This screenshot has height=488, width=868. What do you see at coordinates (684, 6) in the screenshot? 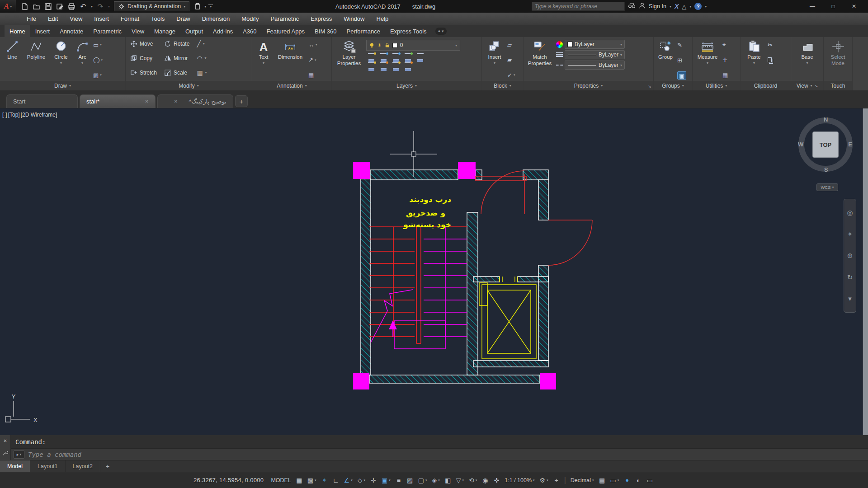
I see `a360-icon: △` at bounding box center [684, 6].